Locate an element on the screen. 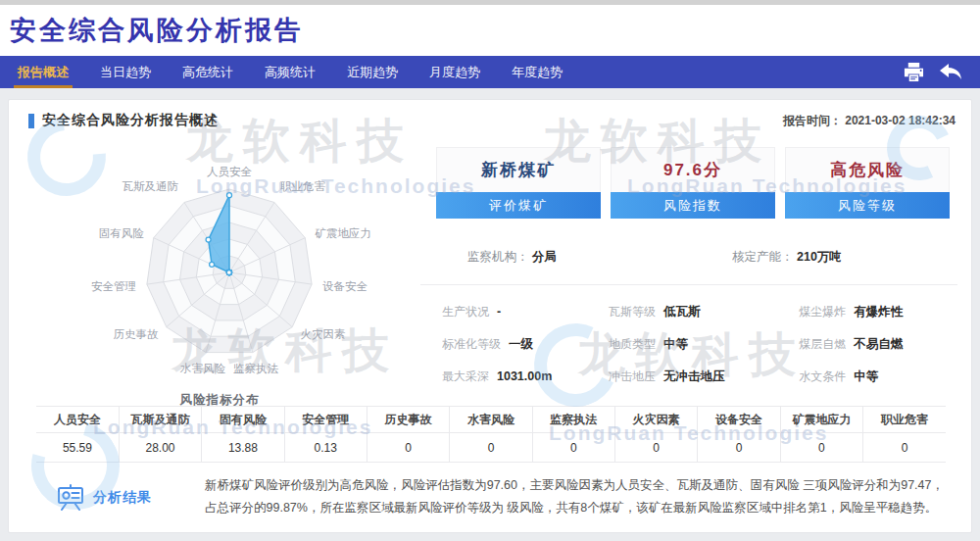 This screenshot has width=980, height=541. risk-level-label: 风险等级 is located at coordinates (867, 206).